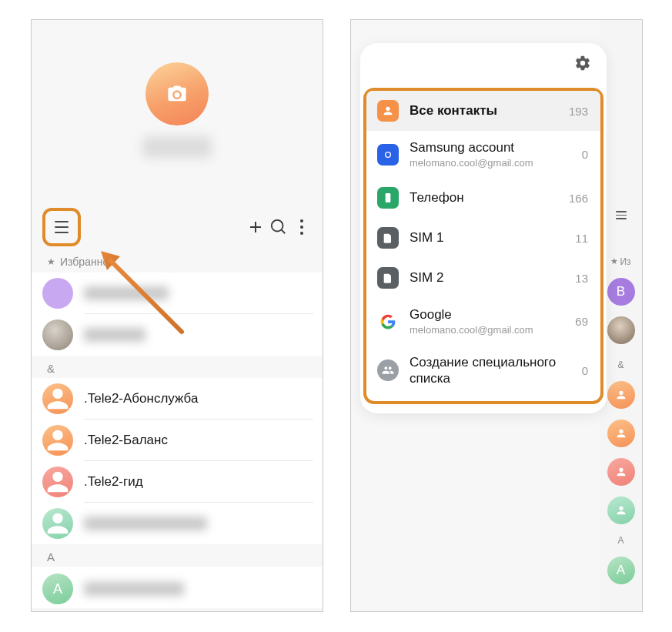  I want to click on phone-icon, so click(388, 198).